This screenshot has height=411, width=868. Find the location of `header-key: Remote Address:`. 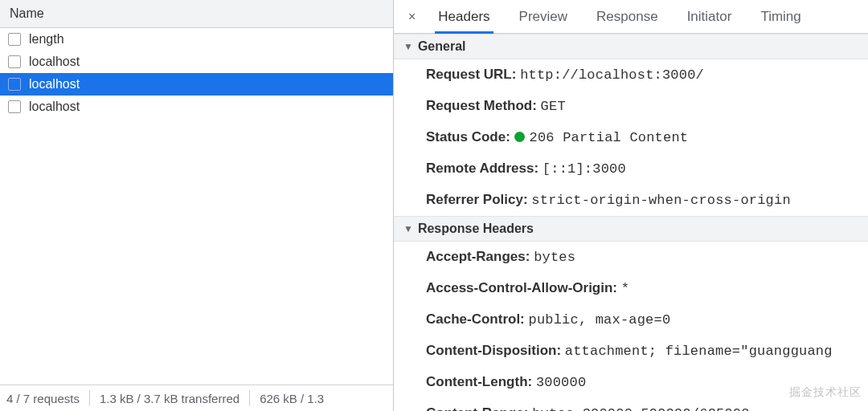

header-key: Remote Address: is located at coordinates (484, 169).